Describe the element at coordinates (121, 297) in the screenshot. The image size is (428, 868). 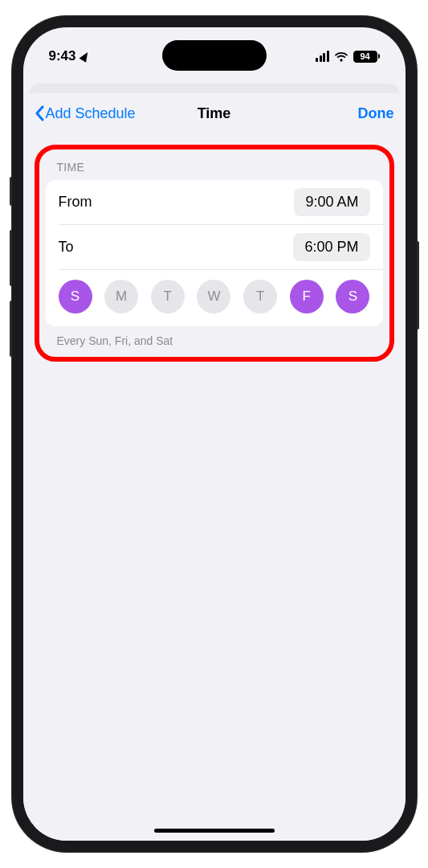
I see `day-toggle-mon: M` at that location.